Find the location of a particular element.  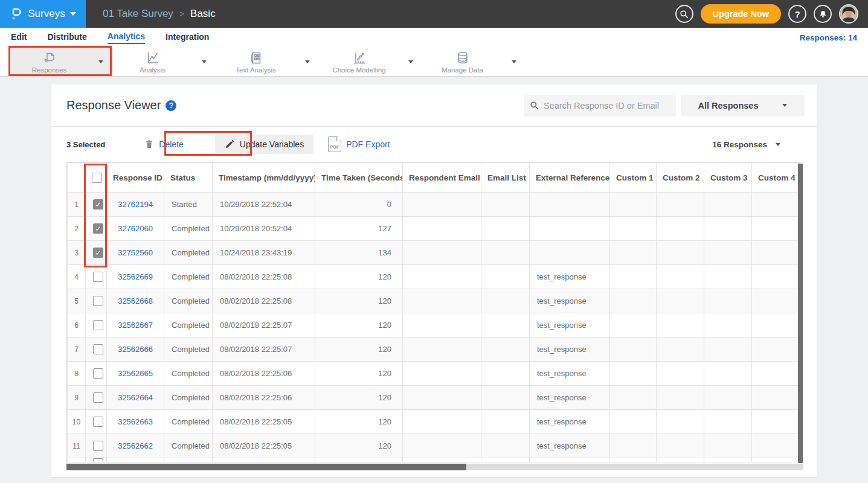

text-analysis-icon is located at coordinates (256, 58).